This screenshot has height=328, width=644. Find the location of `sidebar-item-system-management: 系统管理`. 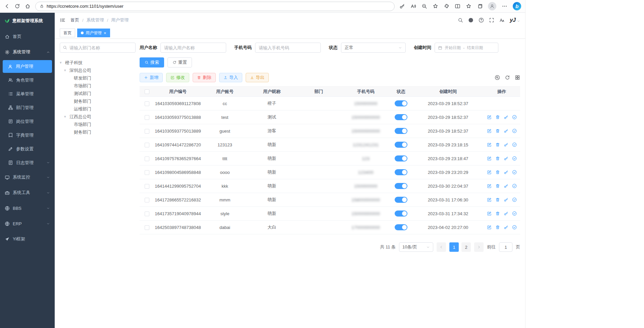

sidebar-item-system-management: 系统管理 is located at coordinates (28, 52).